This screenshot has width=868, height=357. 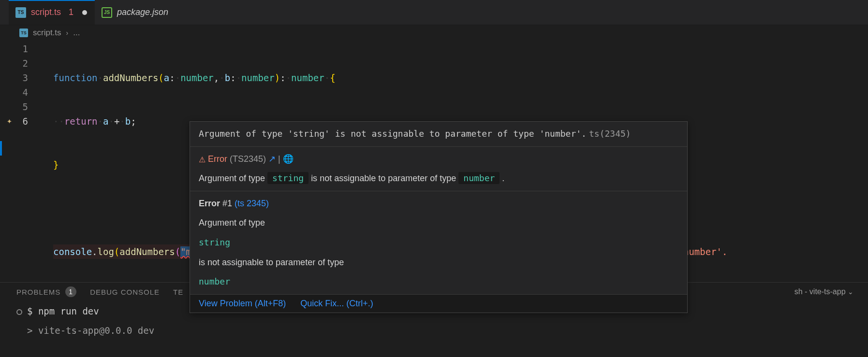 I want to click on warning-icon: ⚠, so click(x=202, y=159).